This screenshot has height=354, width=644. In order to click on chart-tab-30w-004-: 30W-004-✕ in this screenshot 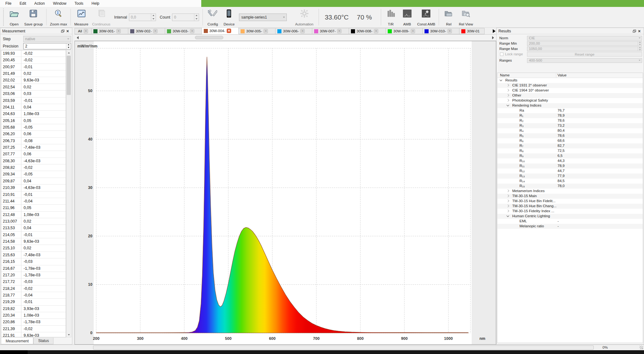, I will do `click(220, 31)`.